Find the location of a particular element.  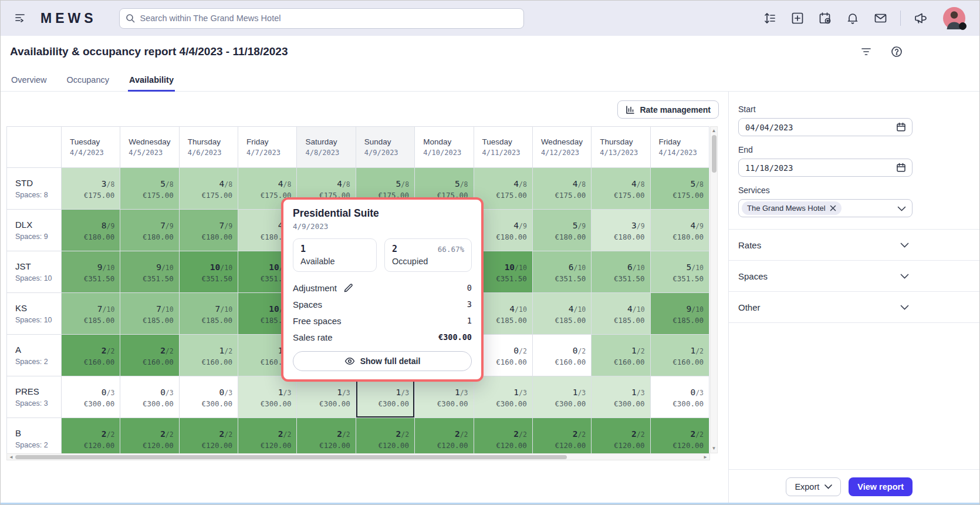

cell-A-4/5/2023: 2/2€160.00 is located at coordinates (150, 356).